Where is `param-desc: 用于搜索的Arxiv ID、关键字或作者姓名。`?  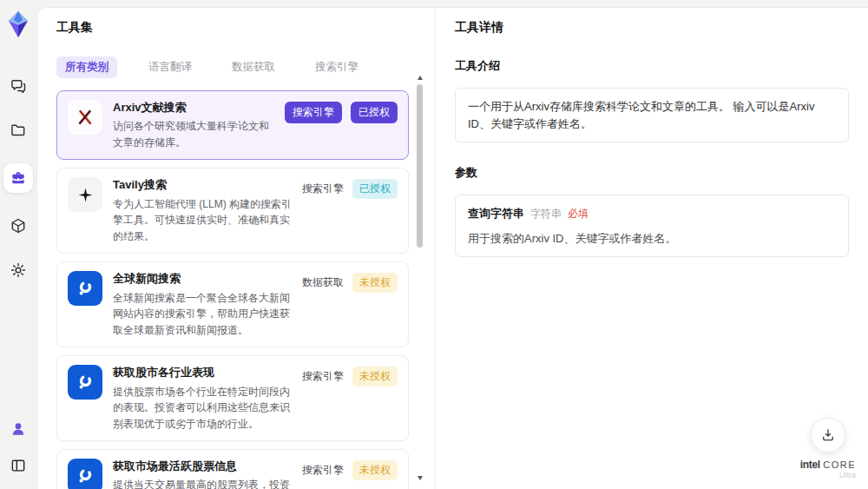 param-desc: 用于搜索的Arxiv ID、关键字或作者姓名。 is located at coordinates (652, 239).